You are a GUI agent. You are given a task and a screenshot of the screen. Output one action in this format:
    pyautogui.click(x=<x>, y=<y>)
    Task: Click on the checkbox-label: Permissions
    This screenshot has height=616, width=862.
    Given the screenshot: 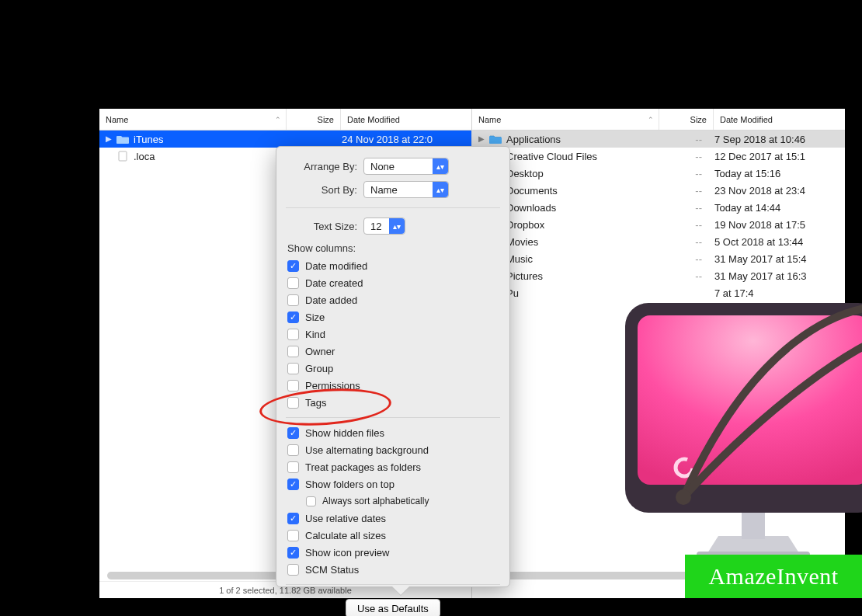 What is the action you would take?
    pyautogui.click(x=332, y=385)
    